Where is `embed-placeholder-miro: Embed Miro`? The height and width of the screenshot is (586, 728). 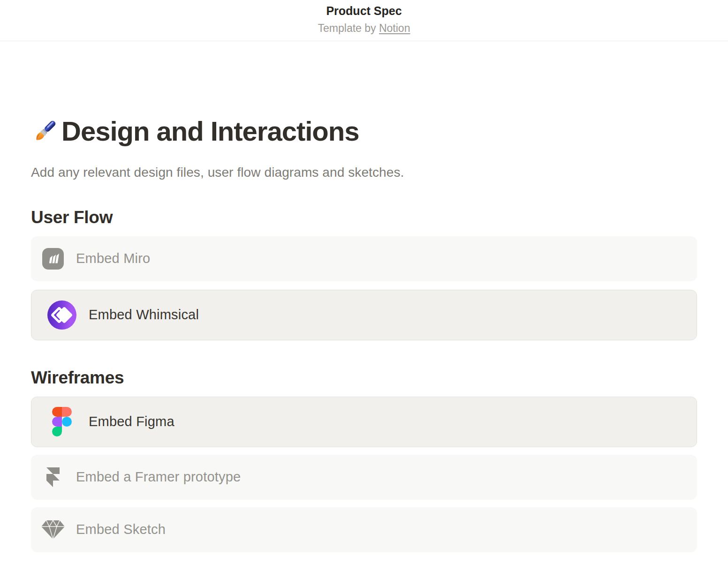 embed-placeholder-miro: Embed Miro is located at coordinates (364, 259).